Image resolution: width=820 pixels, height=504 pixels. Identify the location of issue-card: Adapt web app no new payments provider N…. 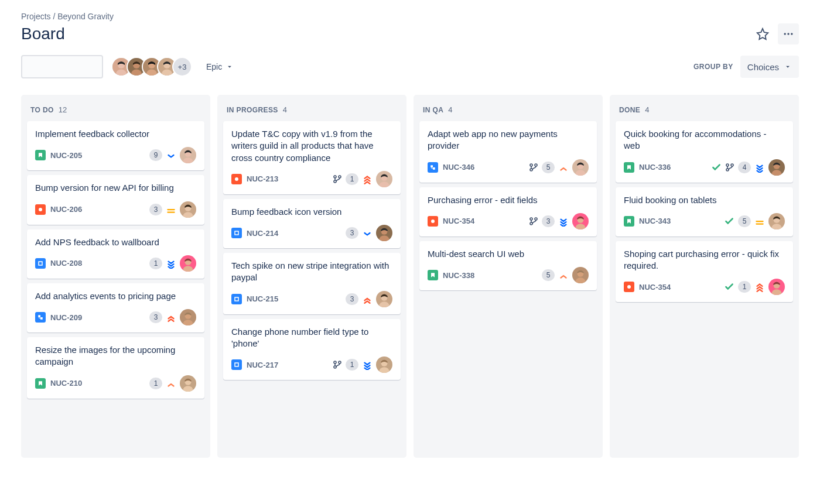
(508, 152).